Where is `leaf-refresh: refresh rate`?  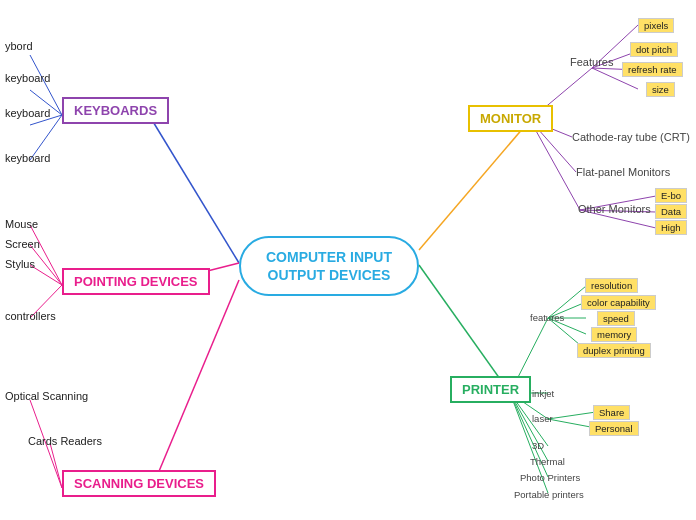
leaf-refresh: refresh rate is located at coordinates (652, 70).